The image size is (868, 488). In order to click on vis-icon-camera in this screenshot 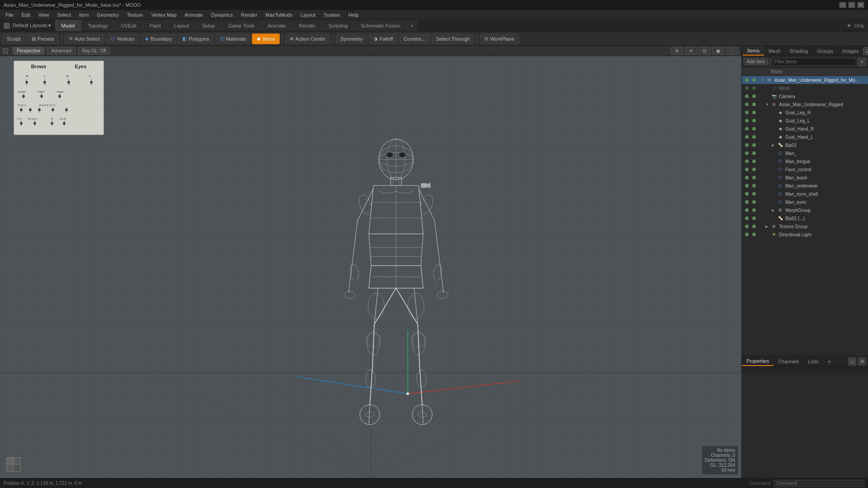, I will do `click(747, 96)`.